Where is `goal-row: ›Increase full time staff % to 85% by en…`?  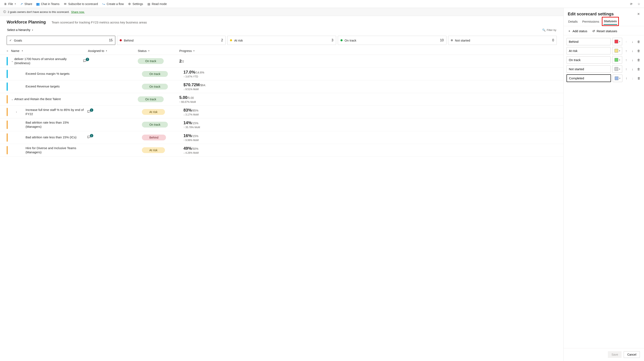 goal-row: ›Increase full time staff % to 85% by en… is located at coordinates (282, 112).